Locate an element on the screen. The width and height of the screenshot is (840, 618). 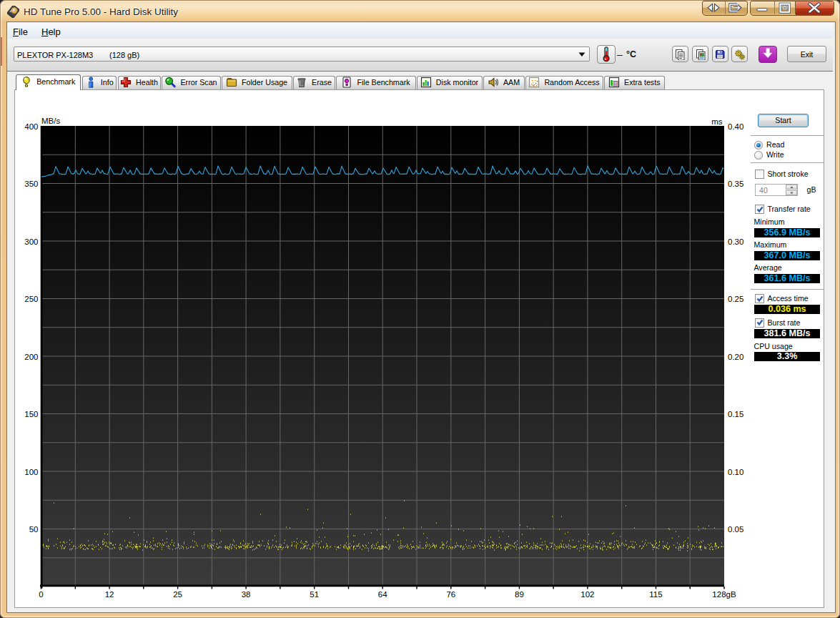
svg-text: 89 is located at coordinates (519, 594).